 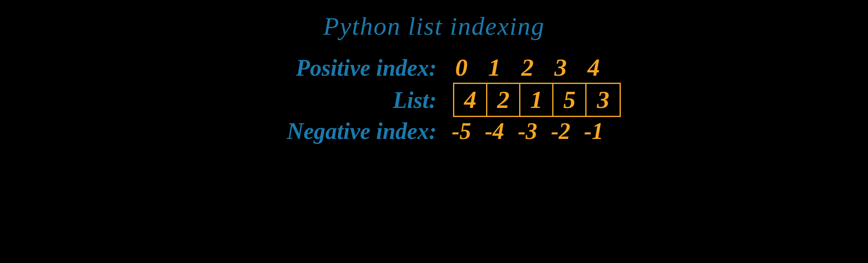 I want to click on list-label: List, so click(x=338, y=100).